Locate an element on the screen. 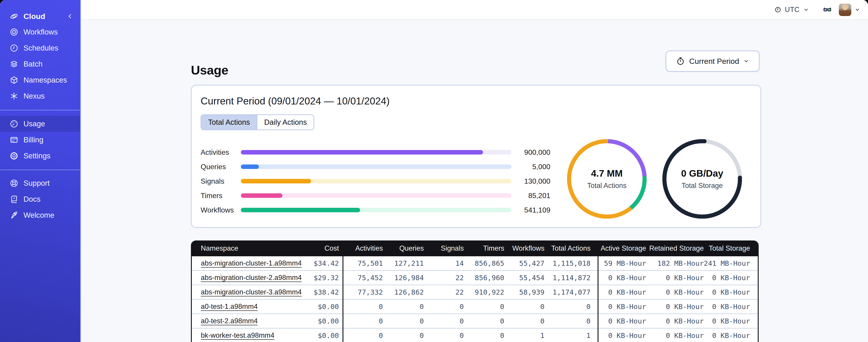 The image size is (868, 342). cell-activities: 75,501 is located at coordinates (363, 263).